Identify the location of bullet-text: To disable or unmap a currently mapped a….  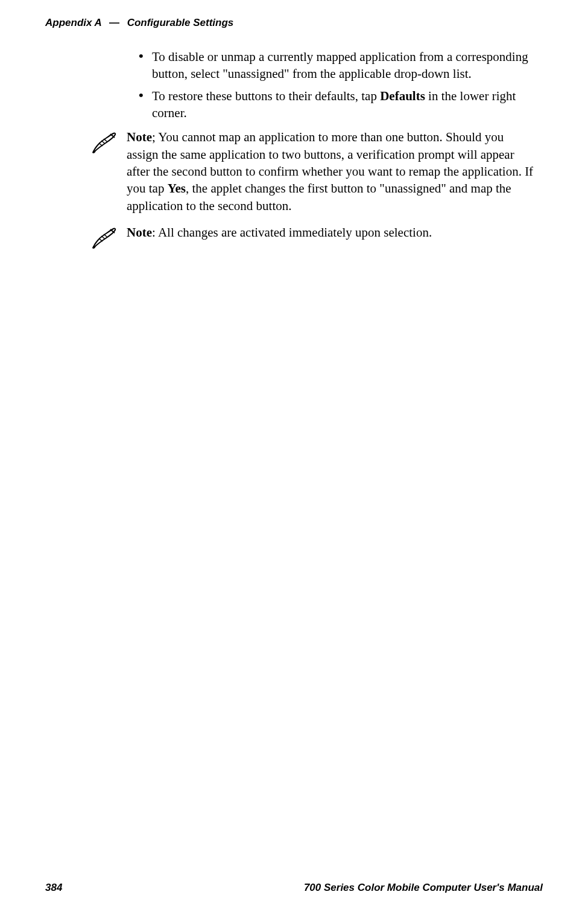
(344, 65).